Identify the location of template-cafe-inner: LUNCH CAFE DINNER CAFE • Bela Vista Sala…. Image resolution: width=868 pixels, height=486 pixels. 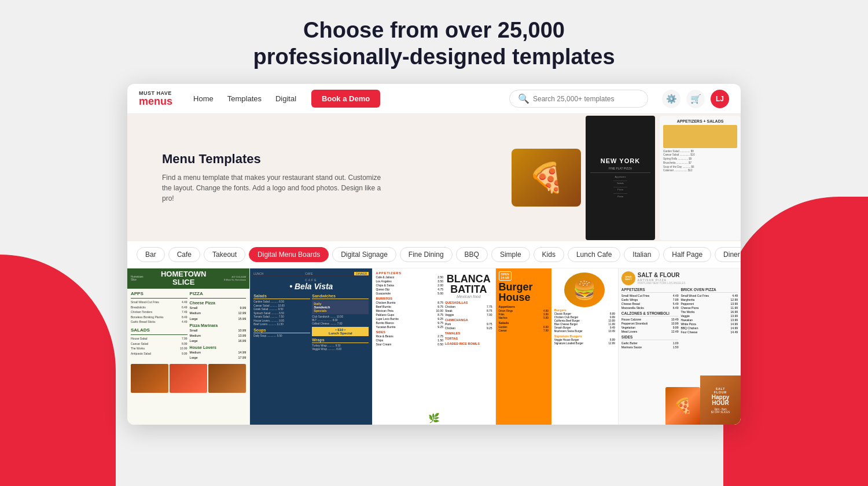
(311, 347).